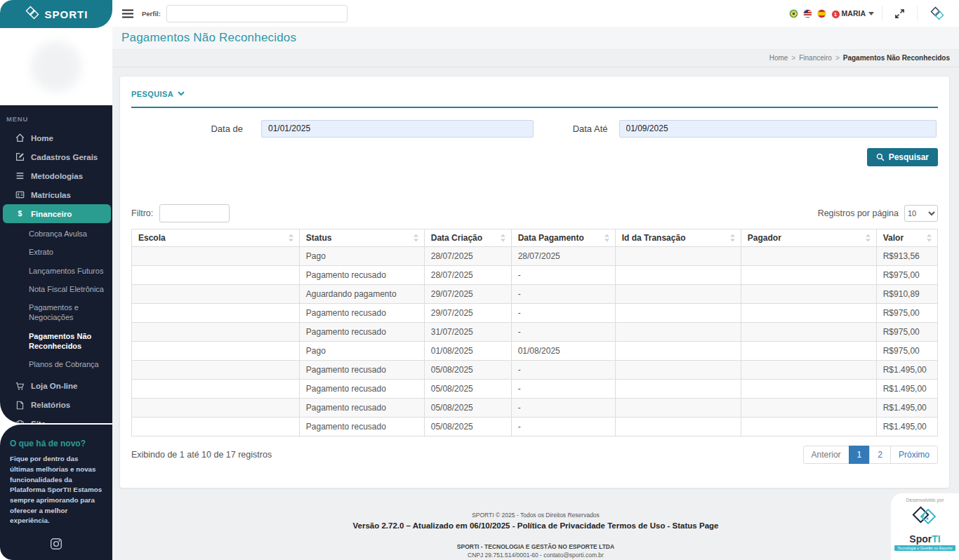  Describe the element at coordinates (56, 300) in the screenshot. I see `financeiro-submenu: Cobrança AvulsaExtratoLançamentos Futuro…` at that location.